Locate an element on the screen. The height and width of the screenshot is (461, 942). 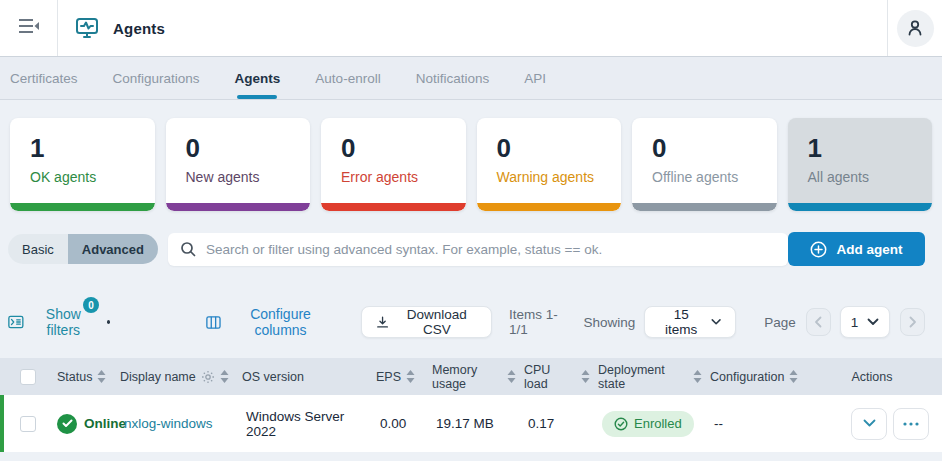
stat-card-all-agents: 1 All agents is located at coordinates (860, 164).